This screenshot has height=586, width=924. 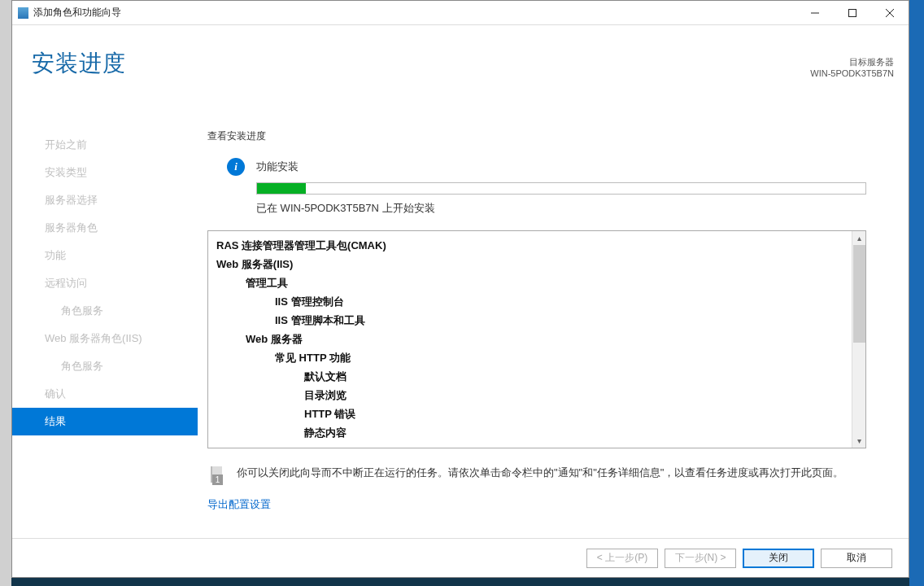 I want to click on export-config-link: 导出配置设置, so click(x=239, y=505).